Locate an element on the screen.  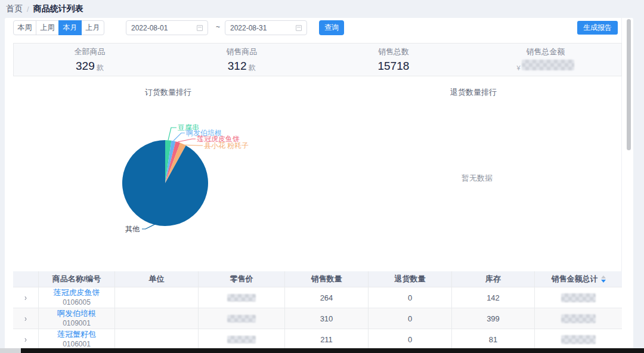
product-cell: 啊发伯培根 0109001 is located at coordinates (77, 318).